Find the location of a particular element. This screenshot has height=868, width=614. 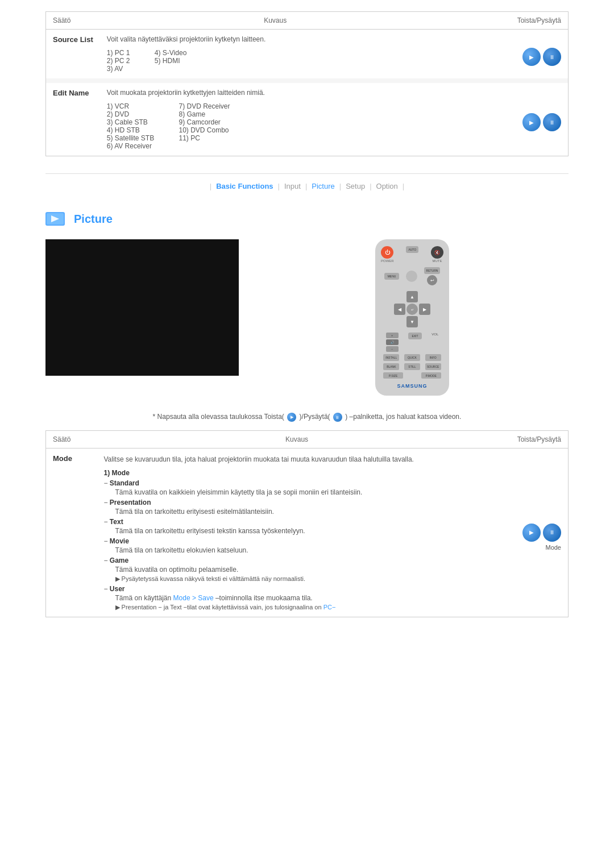

mode-buttons-cell: ▶ ⏸ Mode is located at coordinates (533, 533).